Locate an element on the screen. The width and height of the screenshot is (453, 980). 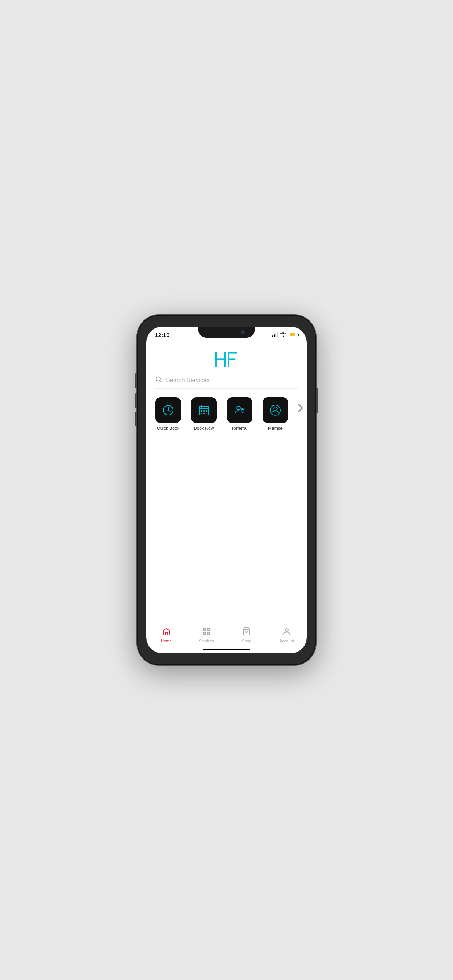
search-bar: Search Services is located at coordinates (226, 382).